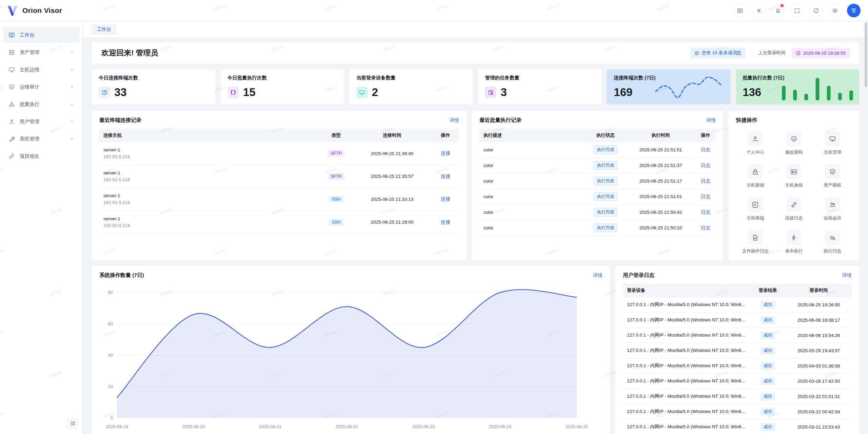 This screenshot has height=434, width=868. Describe the element at coordinates (41, 121) in the screenshot. I see `sidebar-item-users: 用户管理` at that location.